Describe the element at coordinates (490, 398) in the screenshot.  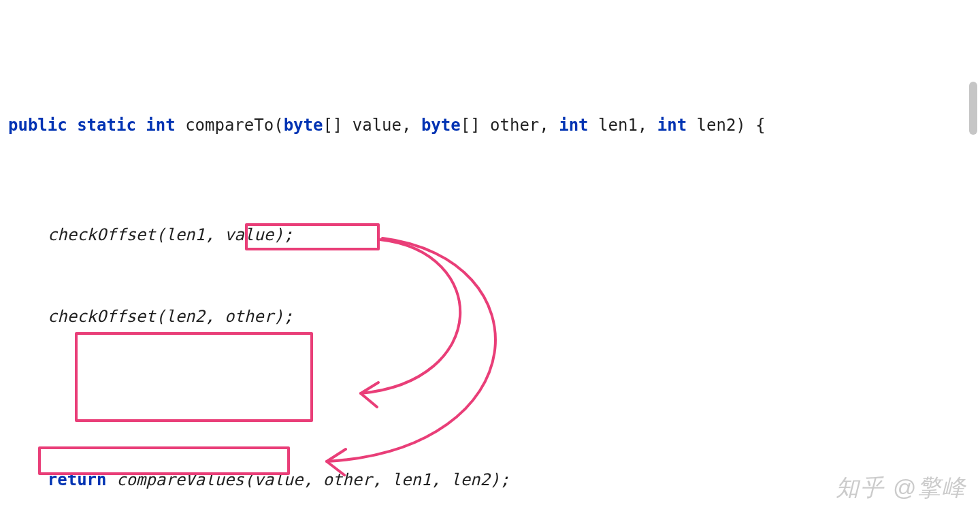
I see `code-line` at that location.